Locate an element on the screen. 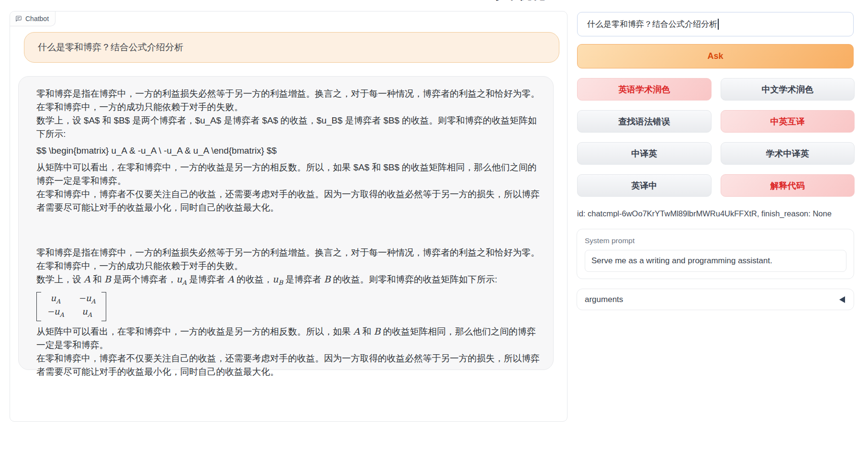 The height and width of the screenshot is (460, 868). button-zh-en-mutual-translate: 中英互译 is located at coordinates (788, 122).